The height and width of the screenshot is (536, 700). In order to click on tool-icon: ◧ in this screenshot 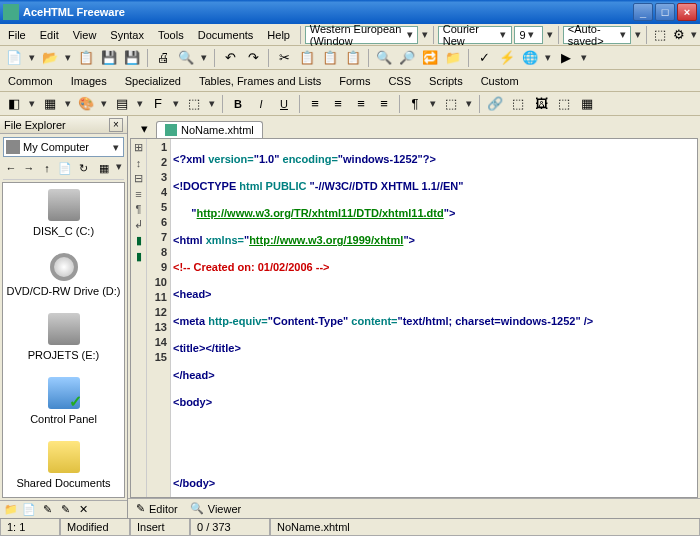, I will do `click(14, 104)`.